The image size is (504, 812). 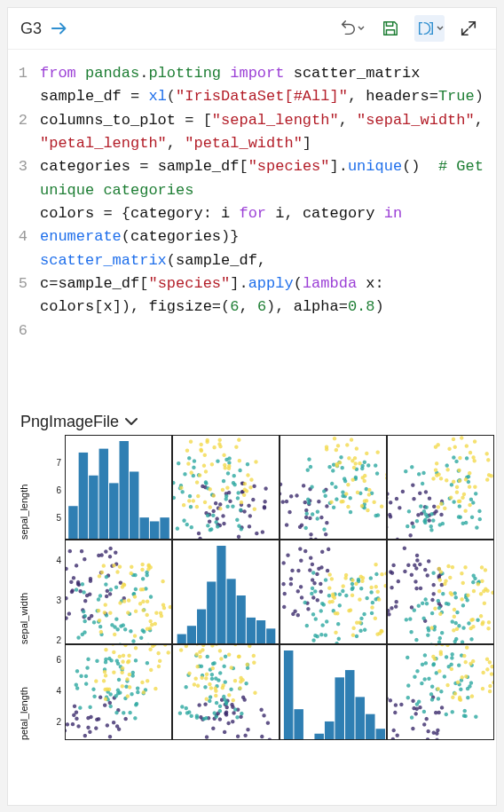 I want to click on line-number: 4, so click(x=21, y=237).